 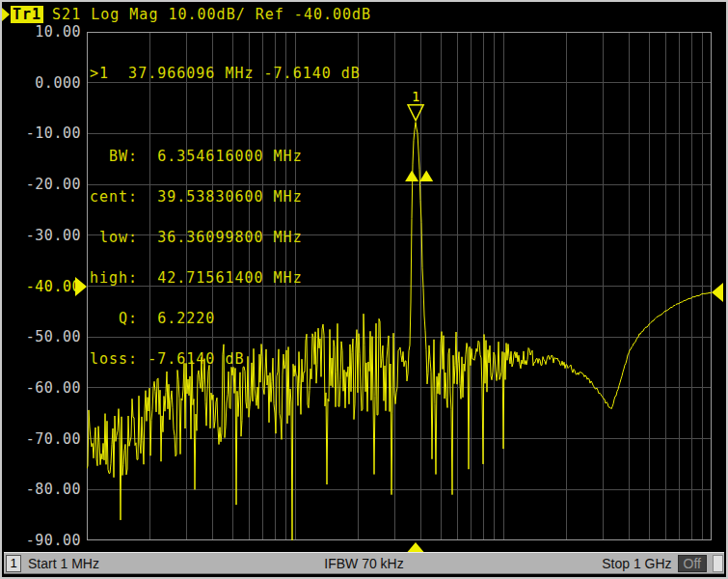 What do you see at coordinates (50, 133) in the screenshot?
I see `y-axis-tick-label: -10.00` at bounding box center [50, 133].